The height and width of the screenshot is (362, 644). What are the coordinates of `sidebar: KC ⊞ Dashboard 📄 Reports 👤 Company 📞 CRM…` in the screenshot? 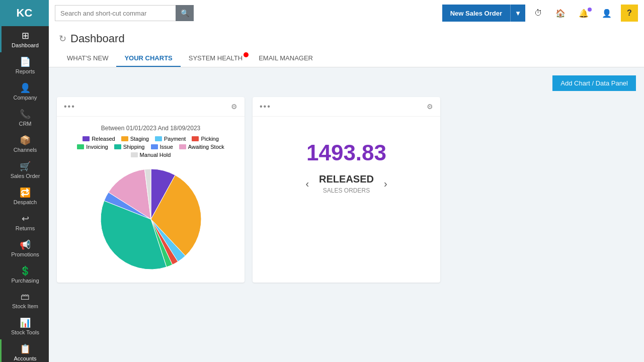 It's located at (24, 181).